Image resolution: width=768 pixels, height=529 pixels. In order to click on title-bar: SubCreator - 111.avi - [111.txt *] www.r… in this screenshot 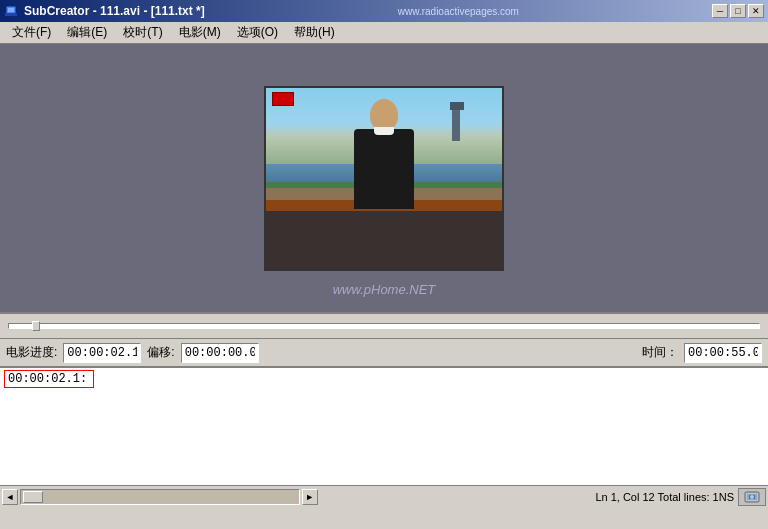, I will do `click(384, 11)`.